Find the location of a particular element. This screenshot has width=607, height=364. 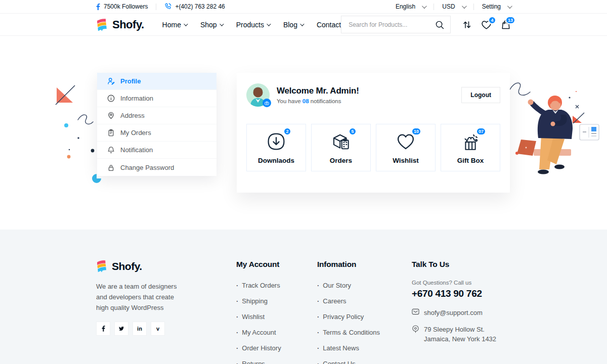

social-links: in v is located at coordinates (166, 329).